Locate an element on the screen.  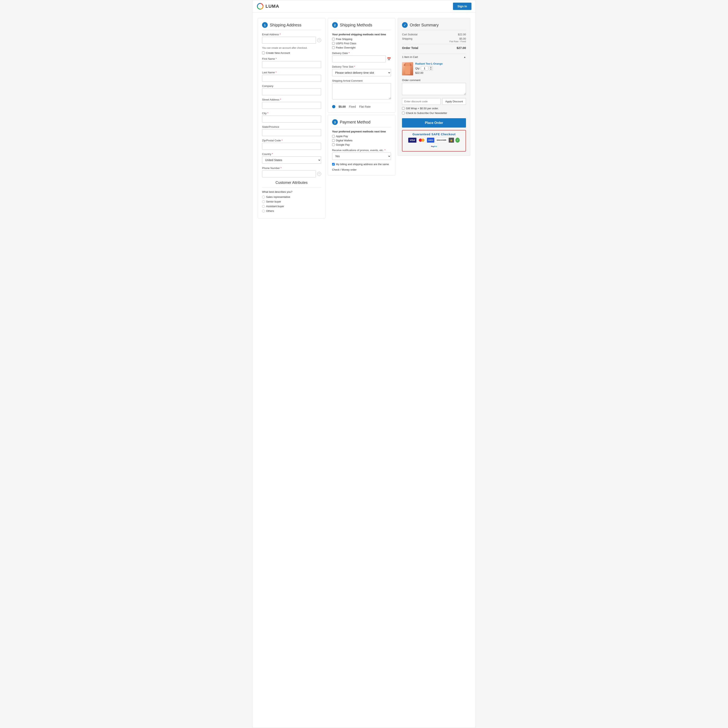
cart-item-row: Radiant Tee-L-Orange Qty: ▲ ▼ $22.00 is located at coordinates (434, 69).